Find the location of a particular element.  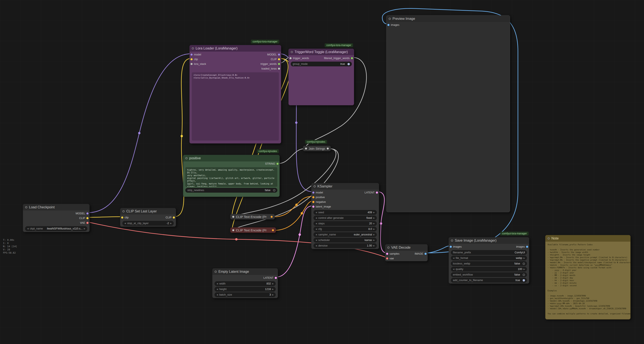

node-load-checkpoint: Load Checkpoint MODEL CLIP VAE ◀ ckpt_na… is located at coordinates (56, 218).